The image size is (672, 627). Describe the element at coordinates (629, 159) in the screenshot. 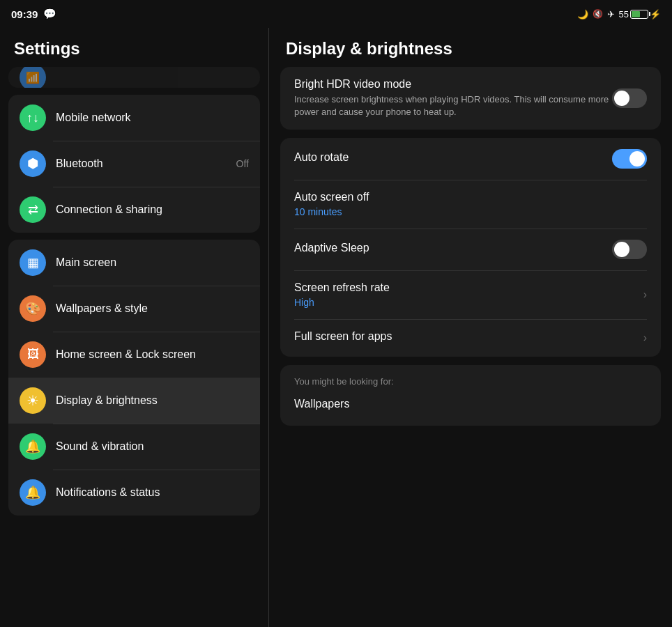

I see `auto-rotate-toggle` at that location.